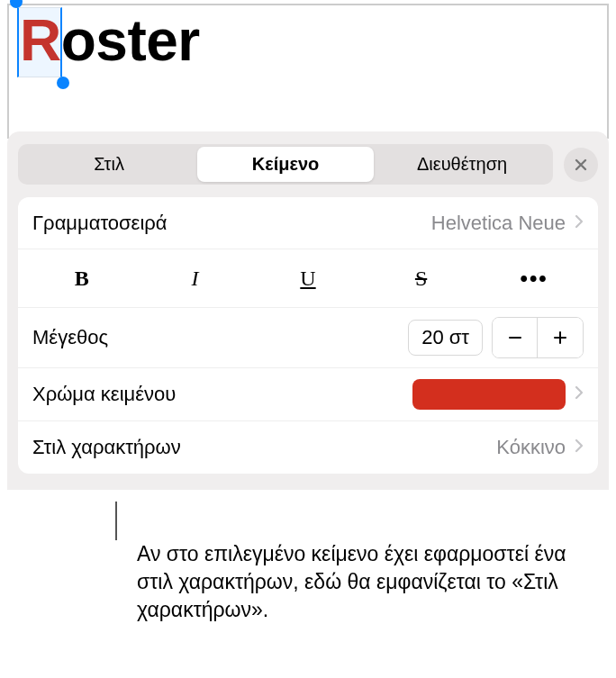 The width and height of the screenshot is (616, 678). What do you see at coordinates (499, 223) in the screenshot?
I see `font-value: Helvetica Neue` at bounding box center [499, 223].